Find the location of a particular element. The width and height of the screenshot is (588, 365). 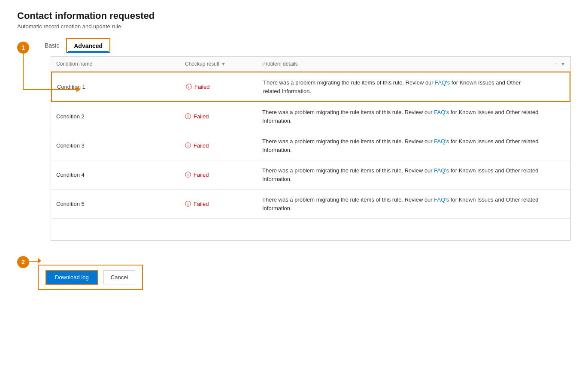

status-3: ⓘ Failed is located at coordinates (224, 146).